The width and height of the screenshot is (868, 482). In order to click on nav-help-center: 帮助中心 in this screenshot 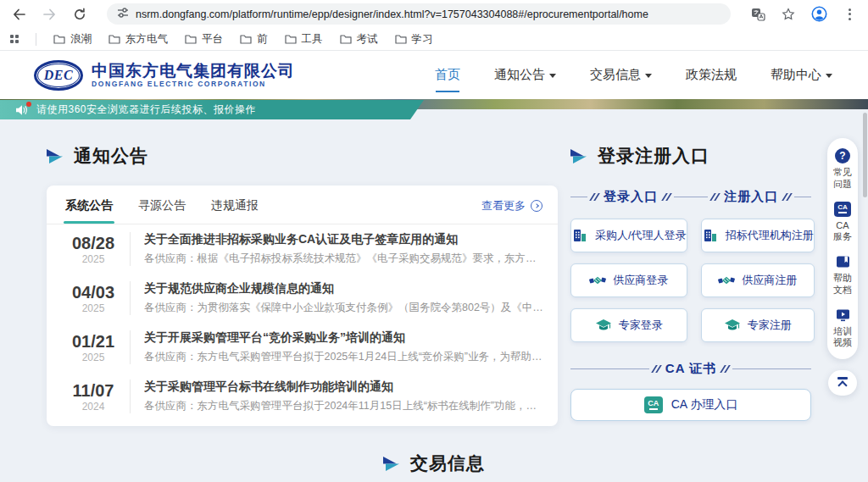, I will do `click(802, 75)`.